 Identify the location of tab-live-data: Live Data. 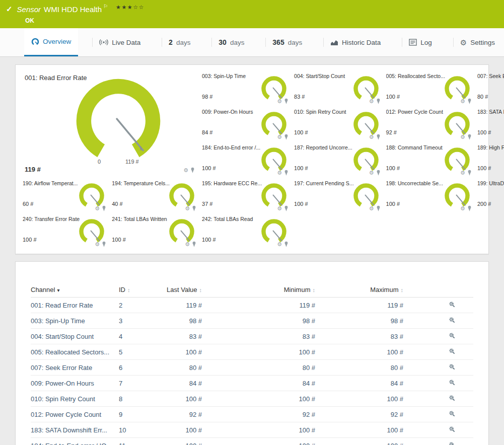
(120, 42).